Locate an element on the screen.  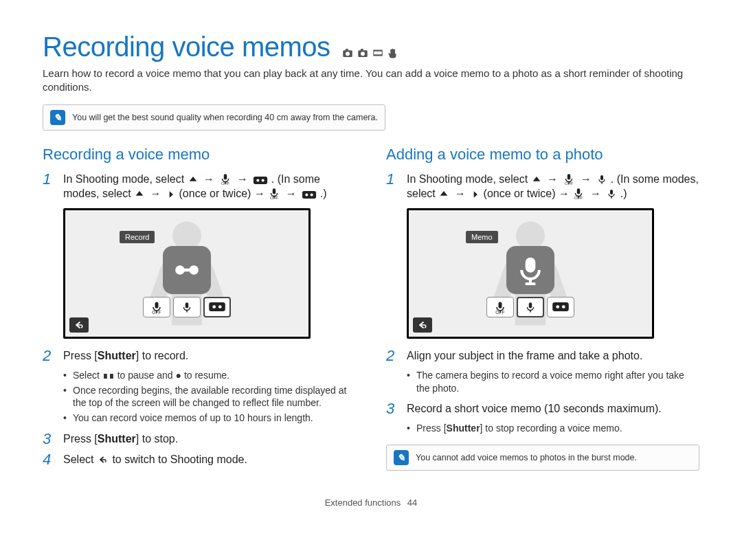
bullet: Once recording begins, the available rec… is located at coordinates (210, 397).